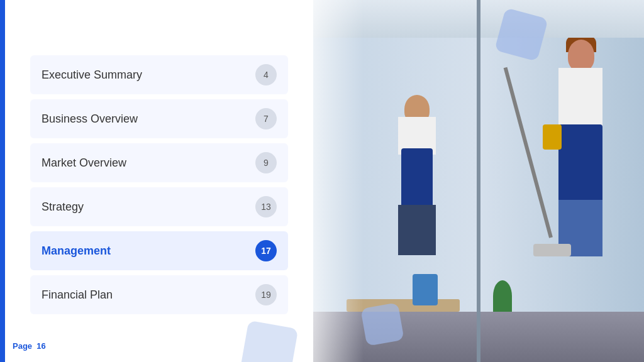  I want to click on toc-item-management: Management 17, so click(159, 251).